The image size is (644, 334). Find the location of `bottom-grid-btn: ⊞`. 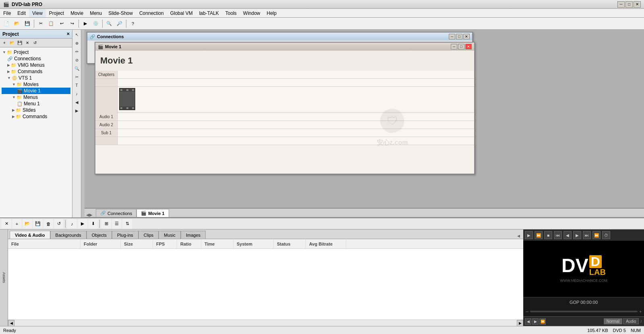

bottom-grid-btn: ⊞ is located at coordinates (106, 224).